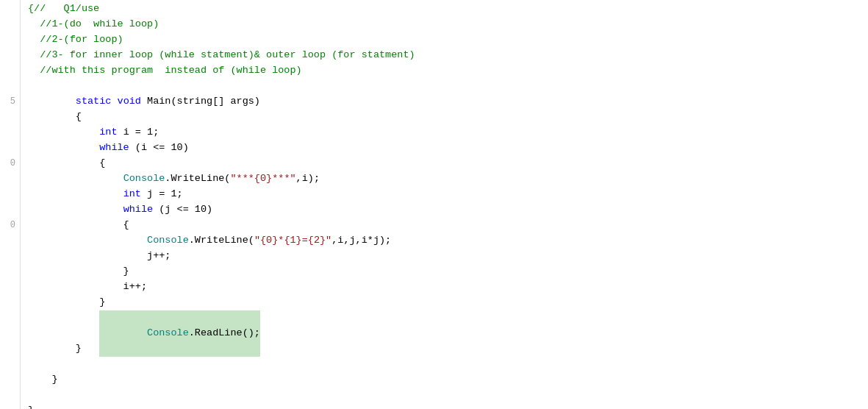 The width and height of the screenshot is (868, 409). I want to click on keyword-int-j: int, so click(132, 194).